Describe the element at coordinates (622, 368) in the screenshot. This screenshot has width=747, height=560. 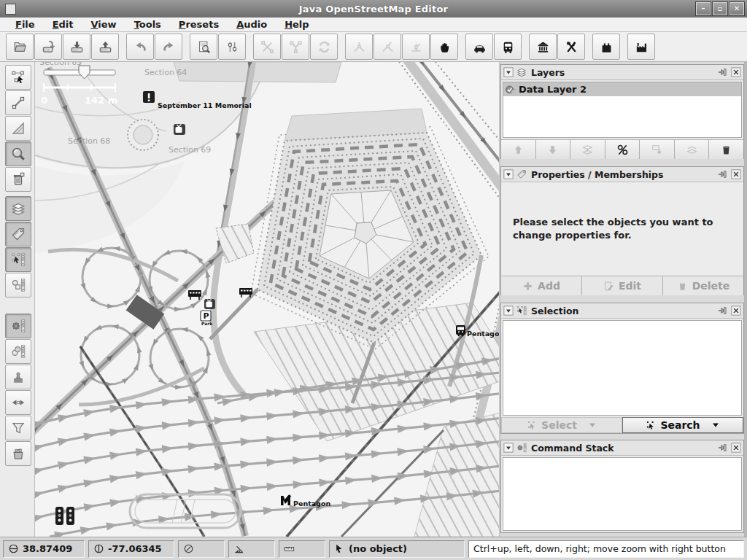
I see `selection-list` at that location.